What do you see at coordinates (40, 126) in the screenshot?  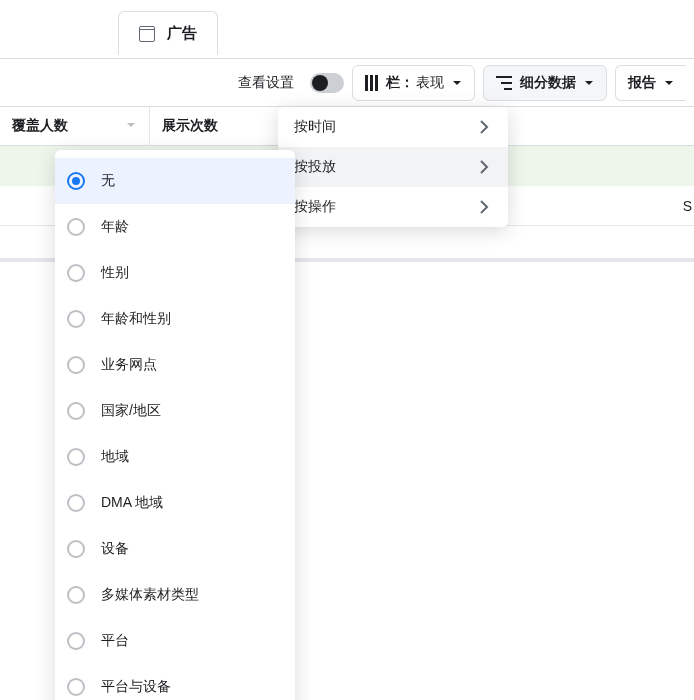 I see `col-reach-label: 覆盖人数` at bounding box center [40, 126].